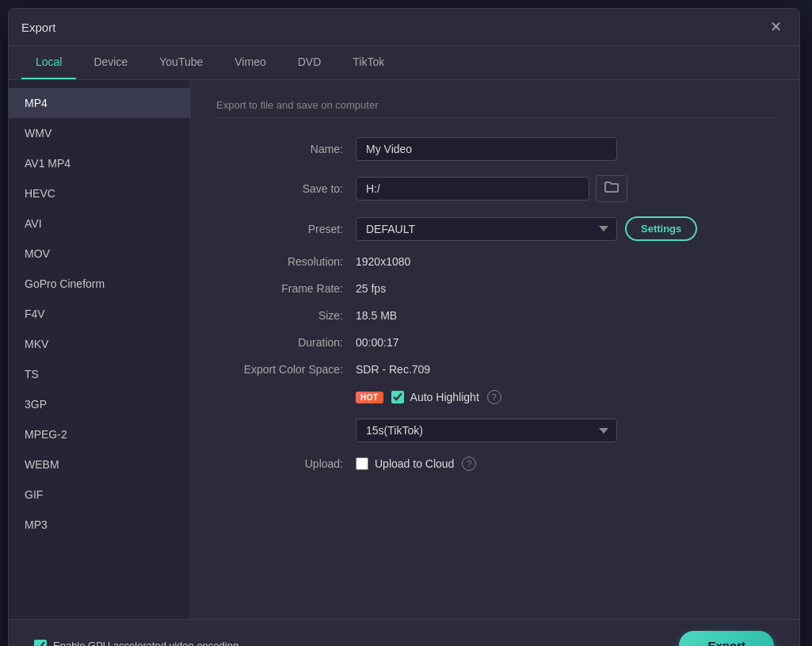 The height and width of the screenshot is (646, 812). Describe the element at coordinates (495, 397) in the screenshot. I see `auto-highlight-row: HOT Auto Highlight ?` at that location.